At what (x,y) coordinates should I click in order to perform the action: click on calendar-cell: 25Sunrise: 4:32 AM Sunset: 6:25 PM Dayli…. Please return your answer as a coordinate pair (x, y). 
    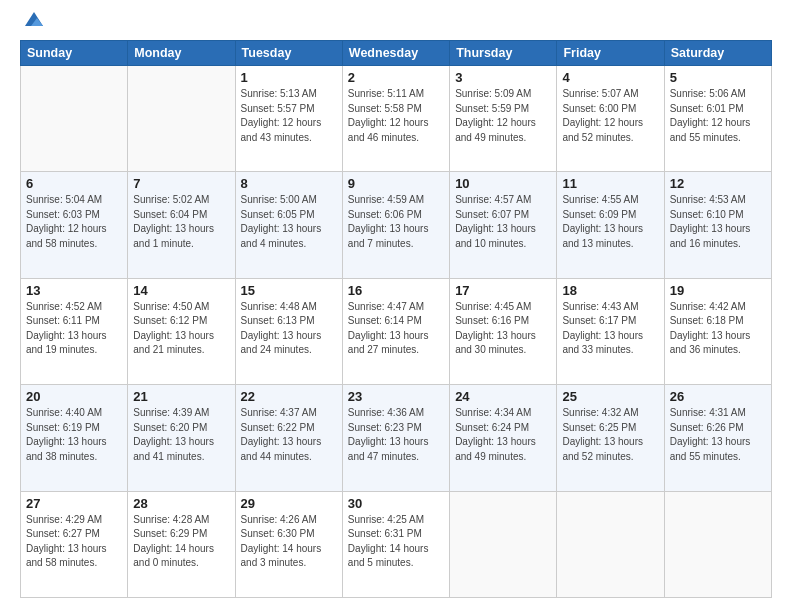
    Looking at the image, I should click on (610, 438).